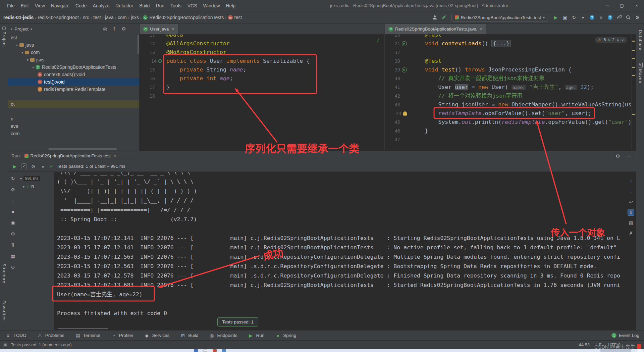 This screenshot has width=644, height=352. I want to click on menu-item-window: Window, so click(212, 6).